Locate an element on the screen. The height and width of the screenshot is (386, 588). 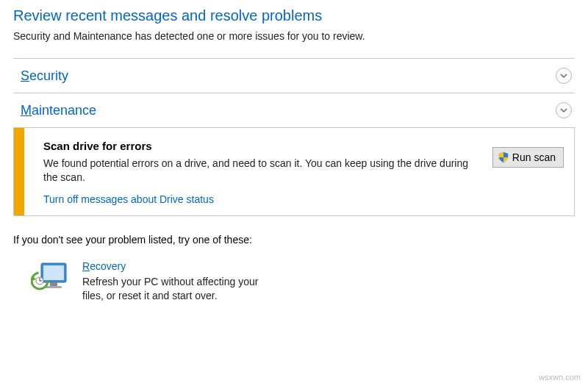
section-security: Security is located at coordinates (294, 76).